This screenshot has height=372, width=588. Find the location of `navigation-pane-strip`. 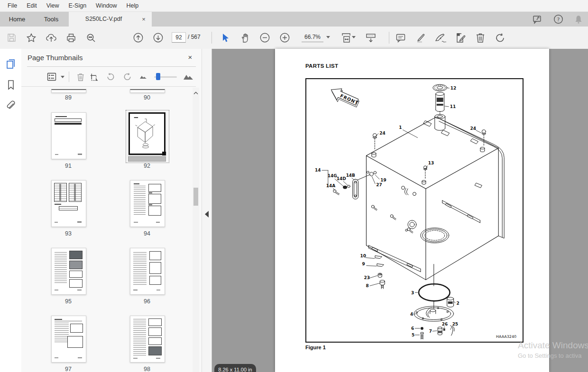

navigation-pane-strip is located at coordinates (11, 210).